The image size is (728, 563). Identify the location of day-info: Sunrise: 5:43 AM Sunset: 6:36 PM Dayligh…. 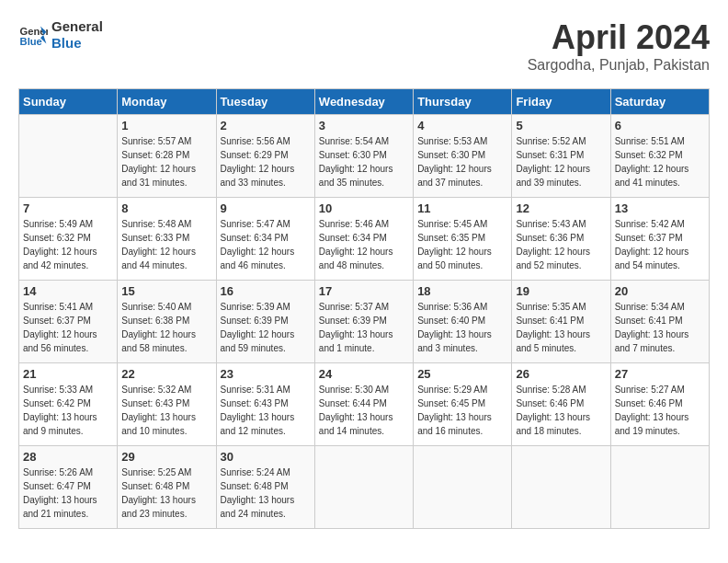
(561, 245).